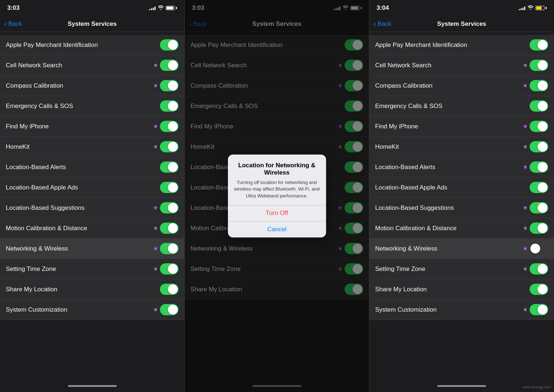 This screenshot has height=392, width=554. I want to click on back-label: Back, so click(15, 24).